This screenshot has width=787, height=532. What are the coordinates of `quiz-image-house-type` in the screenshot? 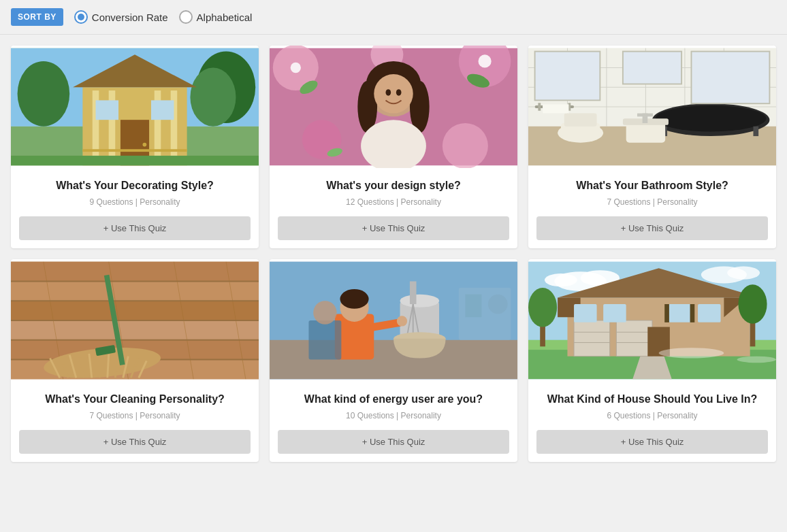 It's located at (652, 320).